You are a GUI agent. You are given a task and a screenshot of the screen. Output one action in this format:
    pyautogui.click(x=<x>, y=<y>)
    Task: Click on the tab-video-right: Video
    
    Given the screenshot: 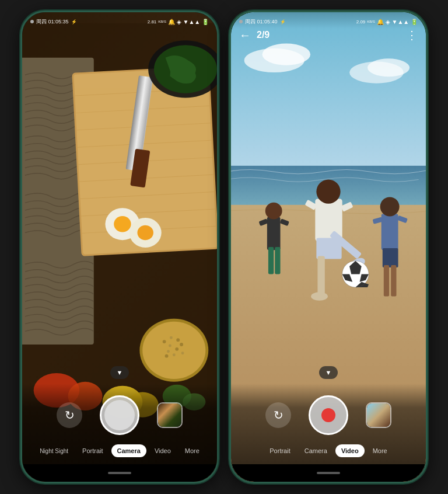 What is the action you would take?
    pyautogui.click(x=350, y=451)
    